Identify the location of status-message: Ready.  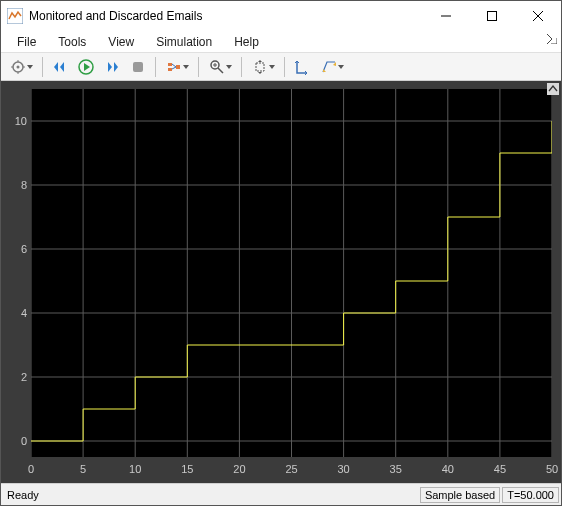
(212, 495).